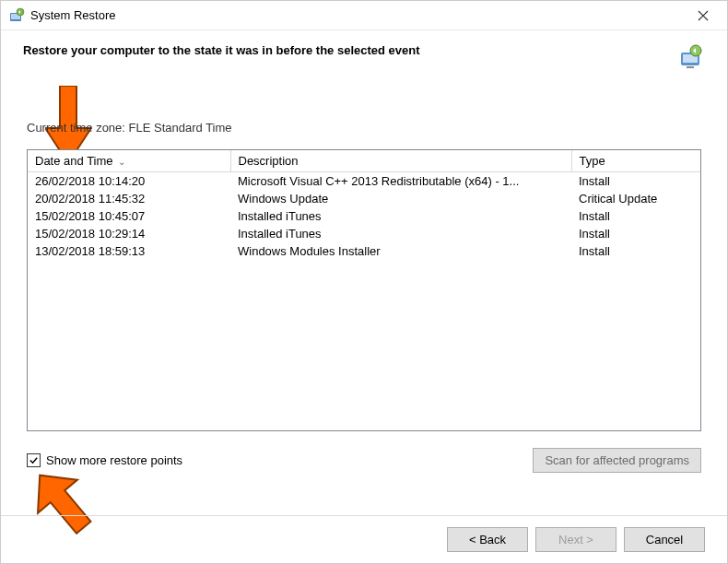 Image resolution: width=728 pixels, height=564 pixels. I want to click on system-restore-icon, so click(17, 16).